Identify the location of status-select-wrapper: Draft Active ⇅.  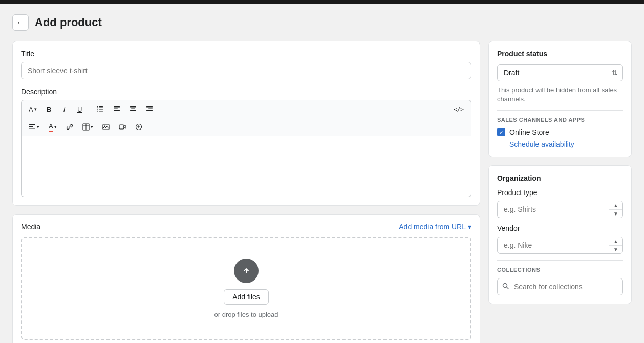
(560, 73).